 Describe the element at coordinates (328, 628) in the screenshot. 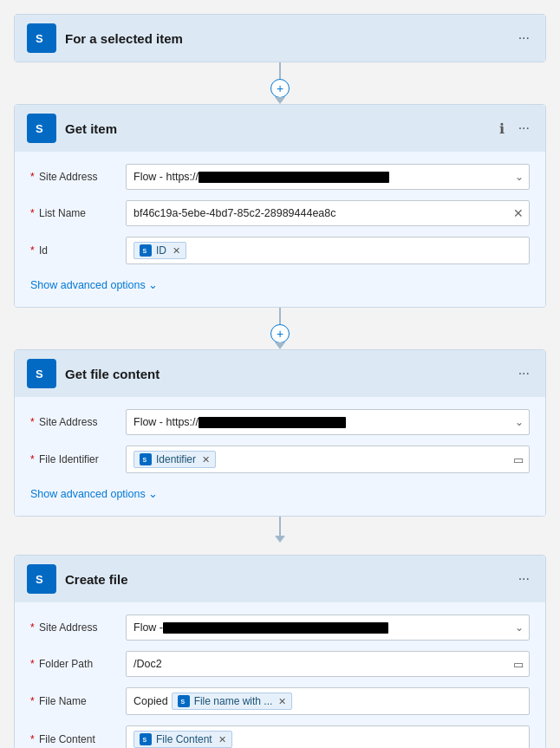

I see `create-file-site-address-input: Flow - ⌄` at that location.